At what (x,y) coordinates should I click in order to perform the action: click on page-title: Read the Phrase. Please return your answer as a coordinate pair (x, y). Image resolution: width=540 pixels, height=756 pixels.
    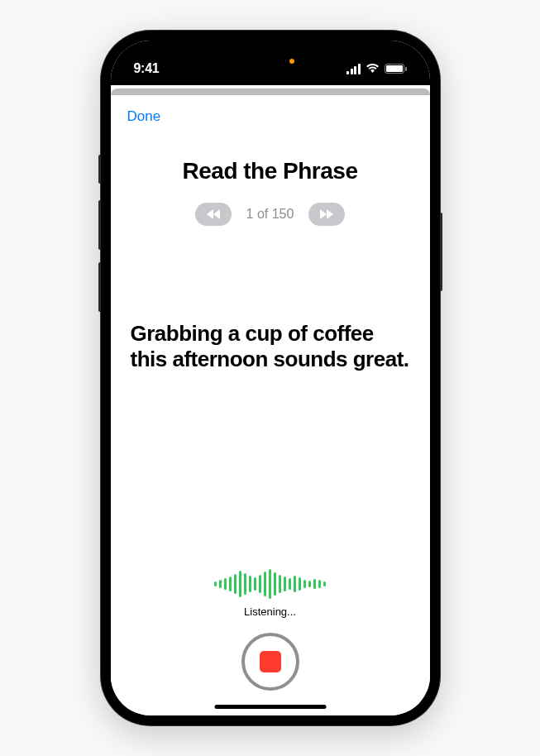
    Looking at the image, I should click on (270, 171).